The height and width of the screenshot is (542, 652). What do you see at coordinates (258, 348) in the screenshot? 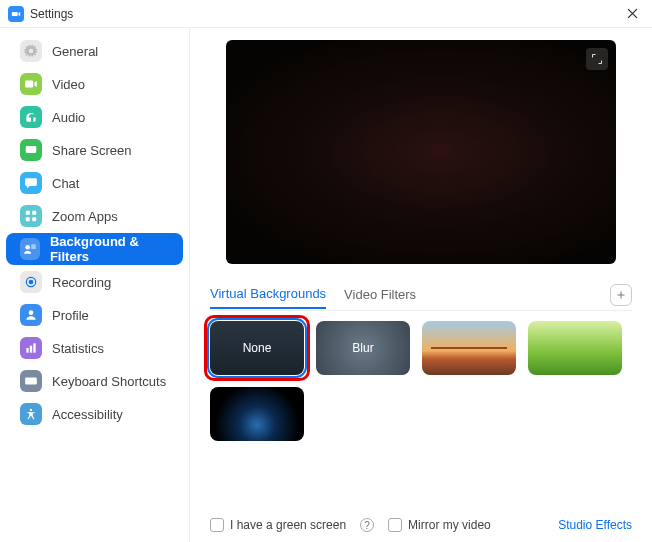
I see `background-option-label: None` at bounding box center [258, 348].